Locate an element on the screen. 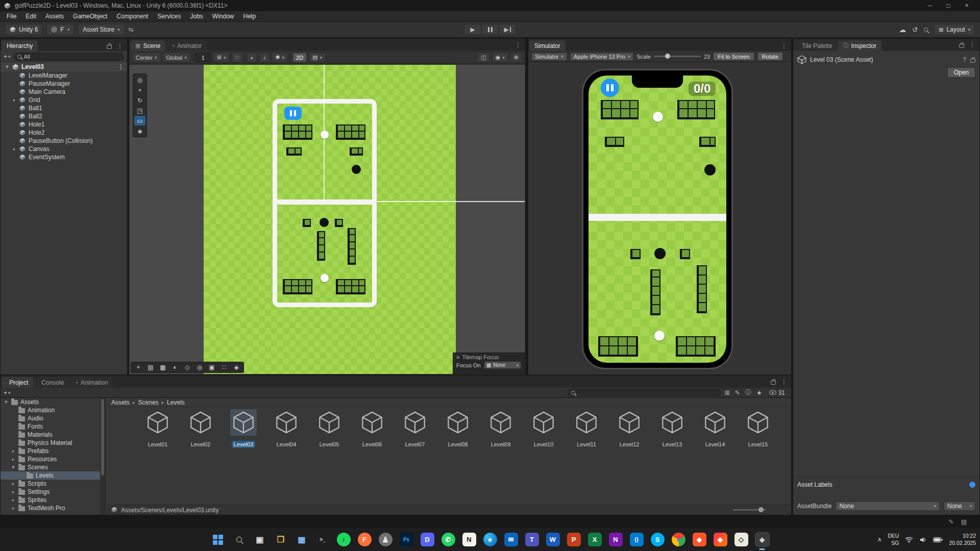  tab-animation: ◔ Animation is located at coordinates (91, 383).